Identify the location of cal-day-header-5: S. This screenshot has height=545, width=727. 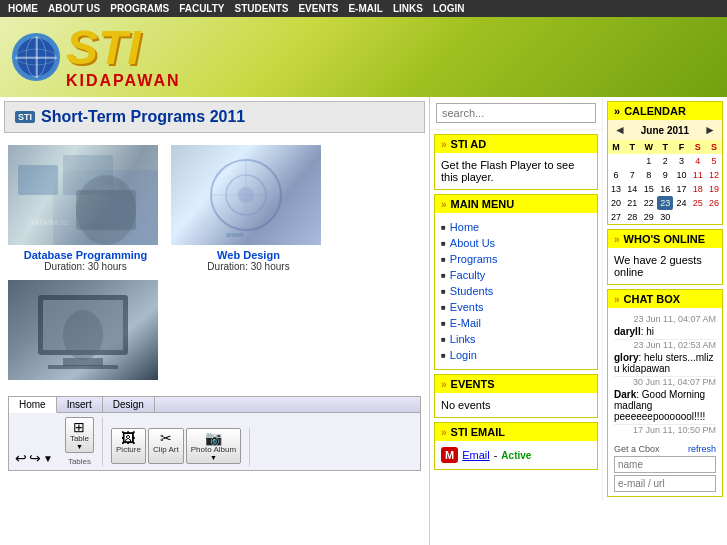
(698, 147).